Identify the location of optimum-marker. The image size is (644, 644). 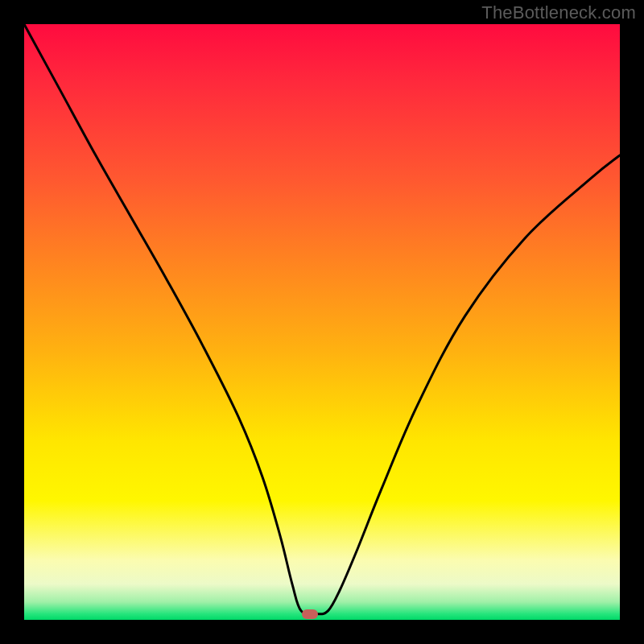
(310, 614).